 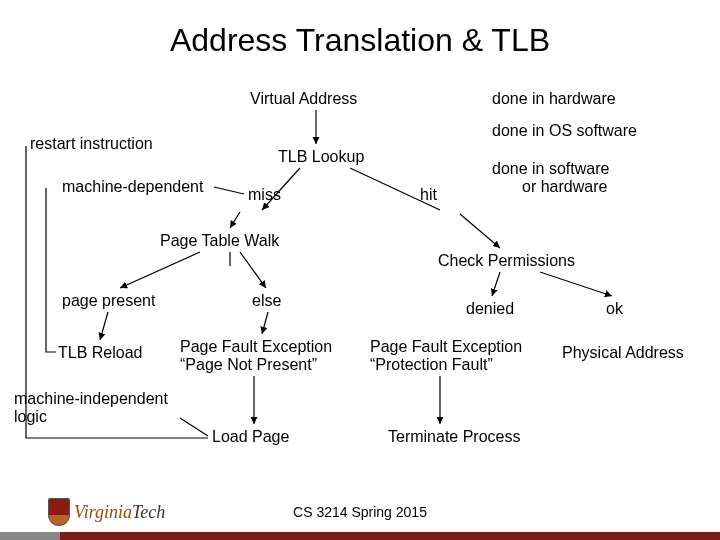 I want to click on hit-label: hit, so click(x=428, y=195).